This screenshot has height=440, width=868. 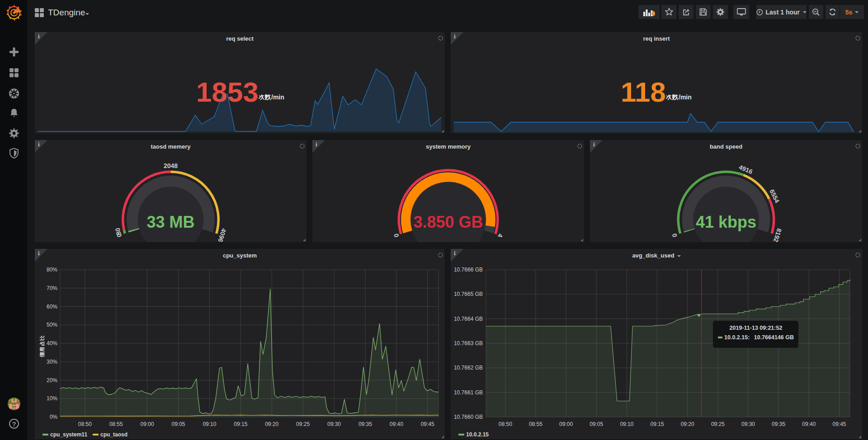 What do you see at coordinates (468, 343) in the screenshot?
I see `svg-text: 10.7663 GB` at bounding box center [468, 343].